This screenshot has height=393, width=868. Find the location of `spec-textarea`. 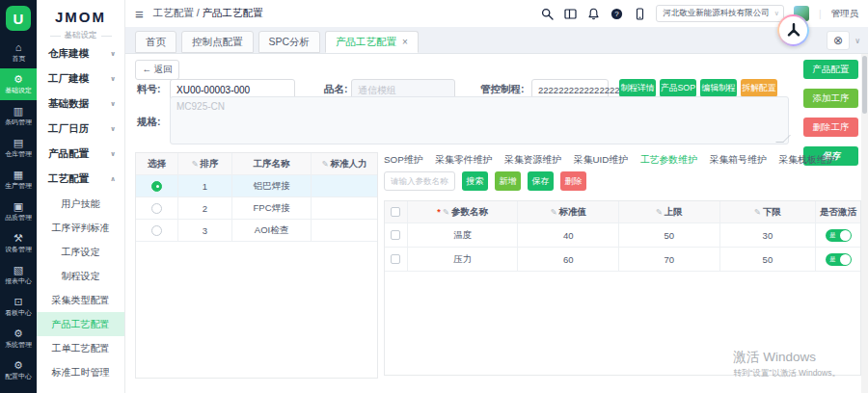

spec-textarea is located at coordinates (479, 120).